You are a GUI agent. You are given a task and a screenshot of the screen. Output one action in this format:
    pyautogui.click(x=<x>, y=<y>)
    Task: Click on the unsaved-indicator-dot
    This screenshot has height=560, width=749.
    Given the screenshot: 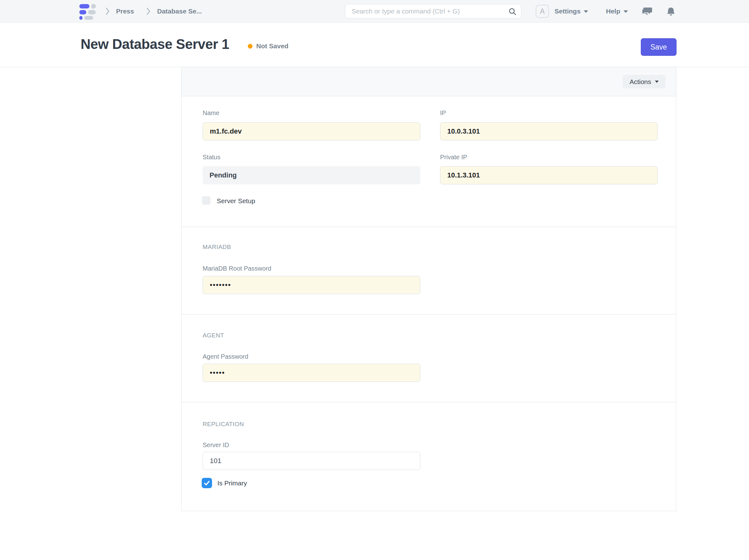 What is the action you would take?
    pyautogui.click(x=250, y=46)
    